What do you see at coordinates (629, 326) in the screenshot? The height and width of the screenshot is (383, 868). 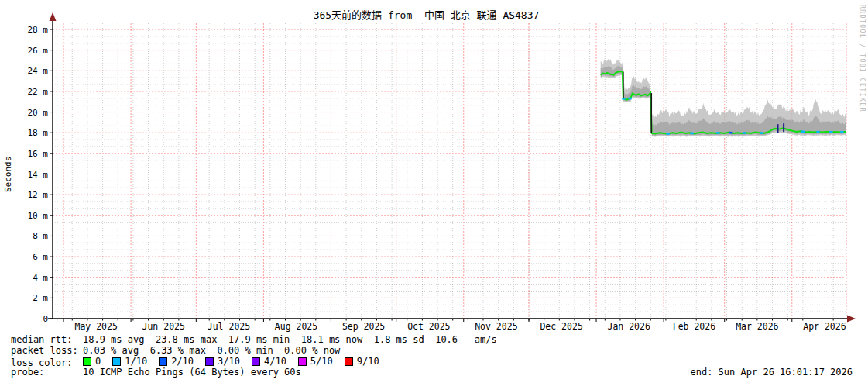 I see `x-month-label: Jan 2026` at bounding box center [629, 326].